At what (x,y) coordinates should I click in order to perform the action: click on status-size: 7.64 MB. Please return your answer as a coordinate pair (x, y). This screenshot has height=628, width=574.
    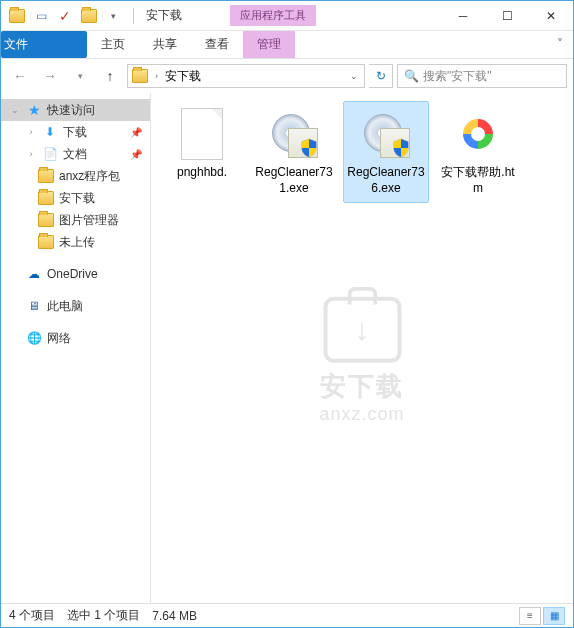
    Looking at the image, I should click on (174, 616).